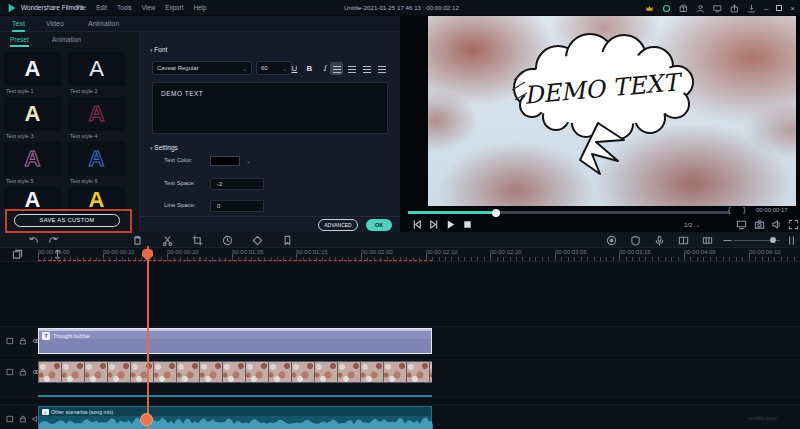  I want to click on display-device-icon, so click(742, 224).